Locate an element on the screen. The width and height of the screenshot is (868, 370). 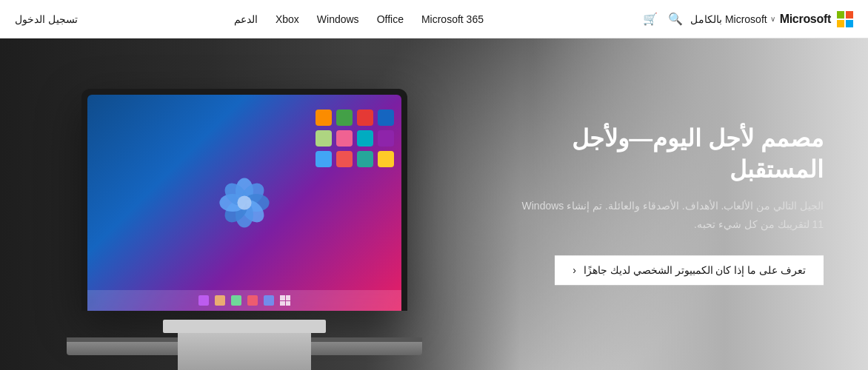
header-left: تسجيل الدخول is located at coordinates (46, 19).